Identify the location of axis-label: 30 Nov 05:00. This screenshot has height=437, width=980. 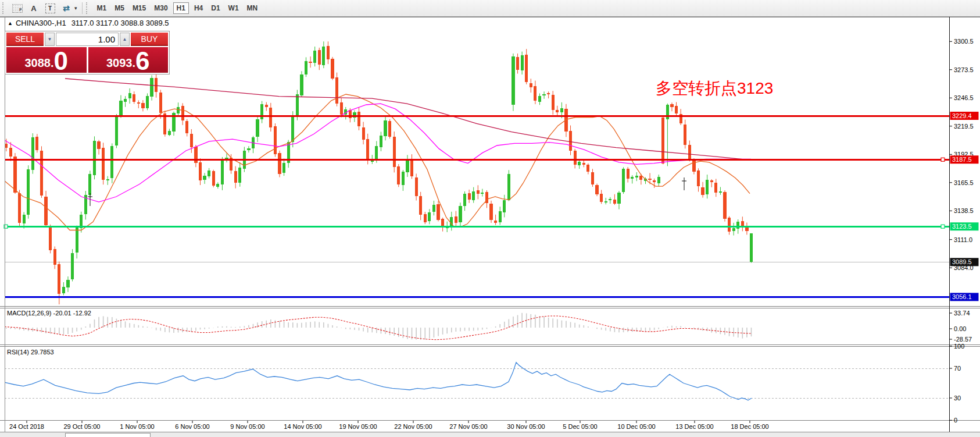
(525, 427).